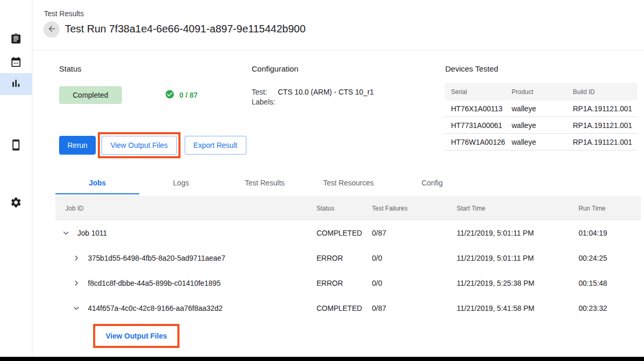  I want to click on bar-chart-icon, so click(16, 85).